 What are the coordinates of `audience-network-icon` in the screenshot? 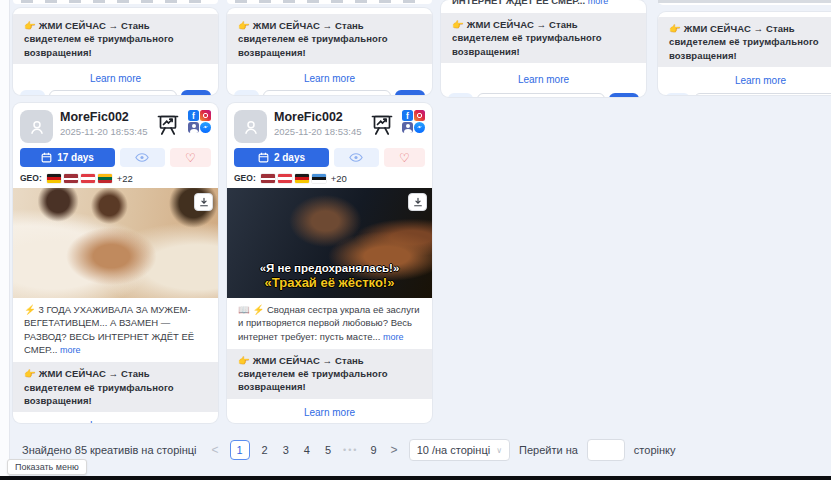 It's located at (408, 128).